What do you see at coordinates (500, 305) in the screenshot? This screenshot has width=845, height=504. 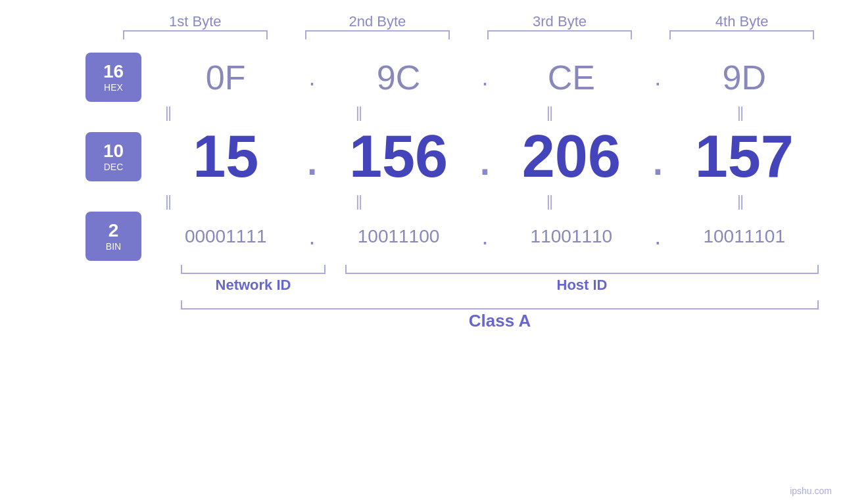 I see `class-bracket` at bounding box center [500, 305].